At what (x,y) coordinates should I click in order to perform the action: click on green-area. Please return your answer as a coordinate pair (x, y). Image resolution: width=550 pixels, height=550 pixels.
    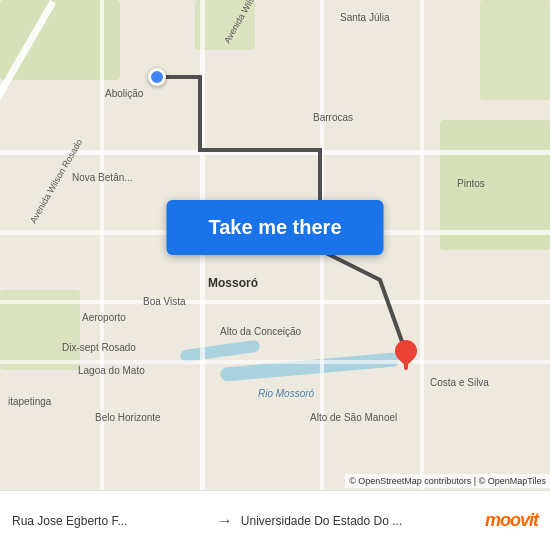
    Looking at the image, I should click on (515, 50).